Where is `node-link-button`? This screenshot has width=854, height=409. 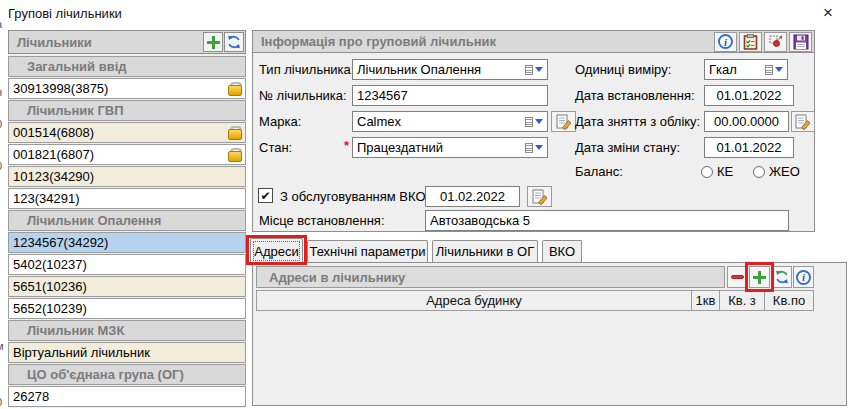
node-link-button is located at coordinates (776, 42).